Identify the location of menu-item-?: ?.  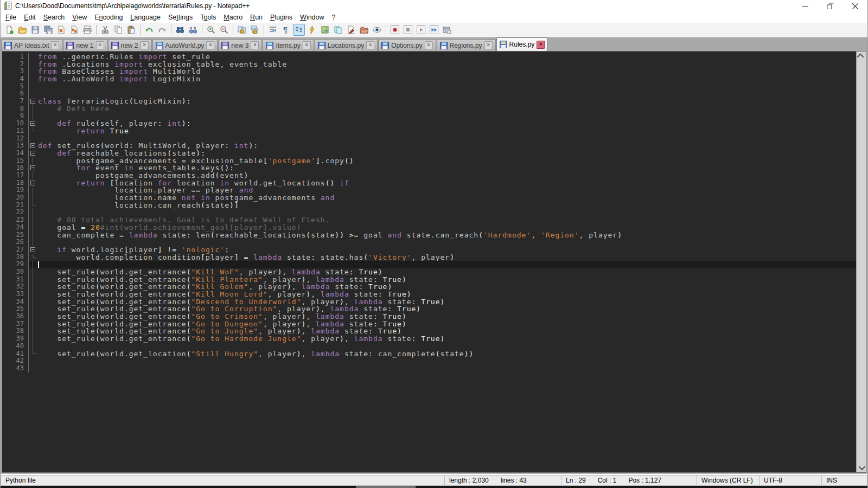
(334, 17).